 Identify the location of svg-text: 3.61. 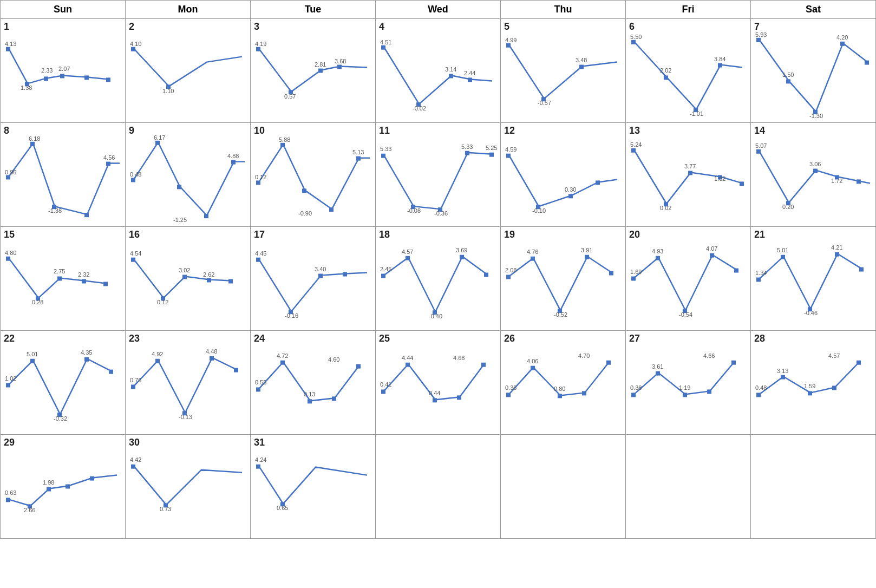
(657, 367).